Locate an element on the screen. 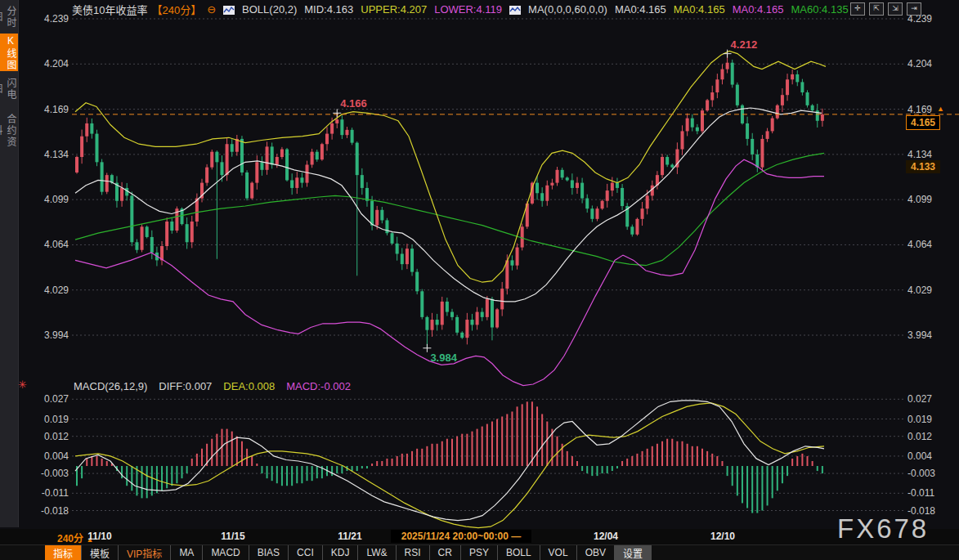 Image resolution: width=959 pixels, height=560 pixels. macd-marker-icon: ✳ is located at coordinates (23, 384).